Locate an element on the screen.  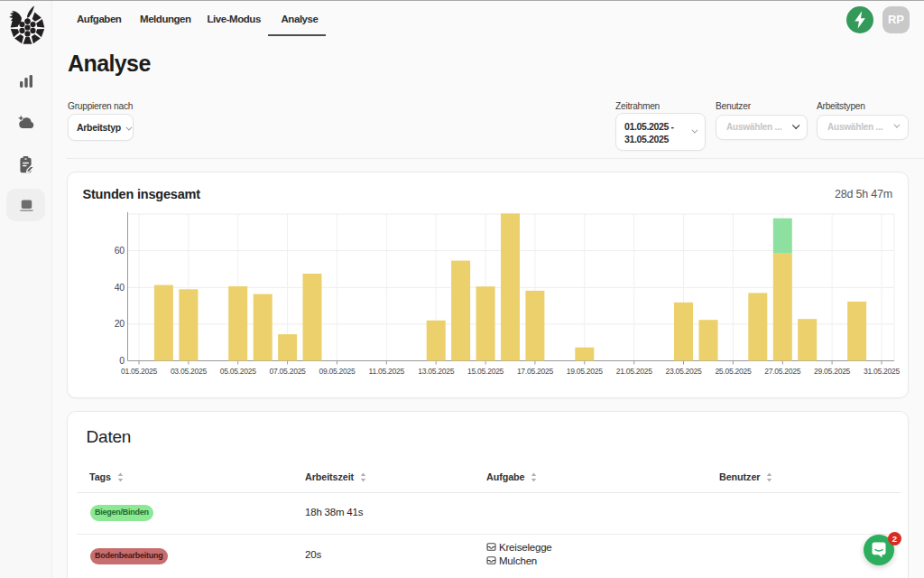
svg-text: 19.05.2025 is located at coordinates (585, 371).